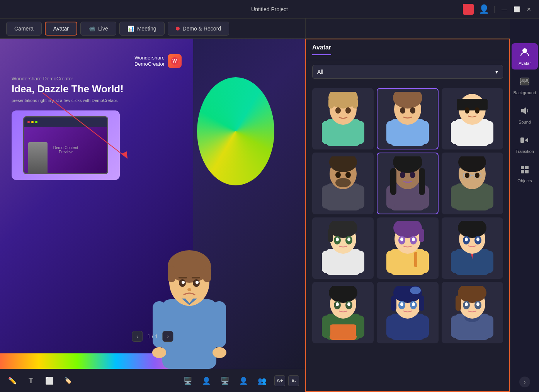 The width and height of the screenshot is (539, 392). Describe the element at coordinates (98, 29) in the screenshot. I see `tab-live: 📹 Live` at that location.